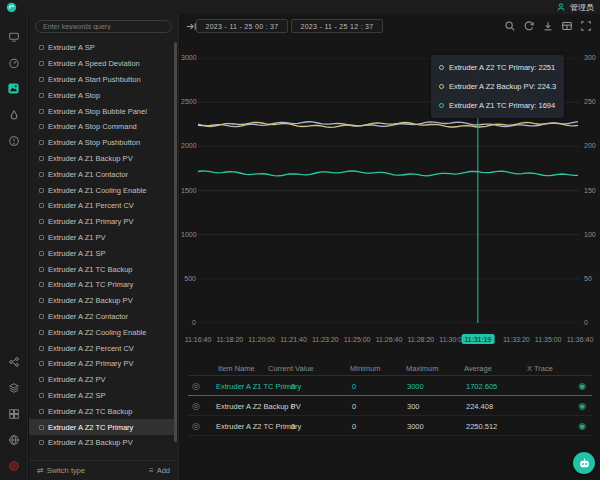 This screenshot has width=600, height=480. Describe the element at coordinates (102, 380) in the screenshot. I see `list-item: Extruder A Z2 PV` at that location.